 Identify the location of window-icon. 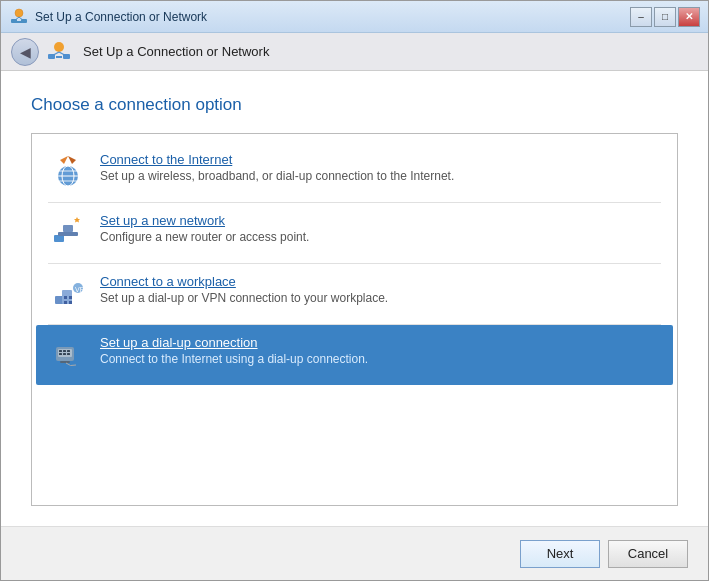
(19, 17).